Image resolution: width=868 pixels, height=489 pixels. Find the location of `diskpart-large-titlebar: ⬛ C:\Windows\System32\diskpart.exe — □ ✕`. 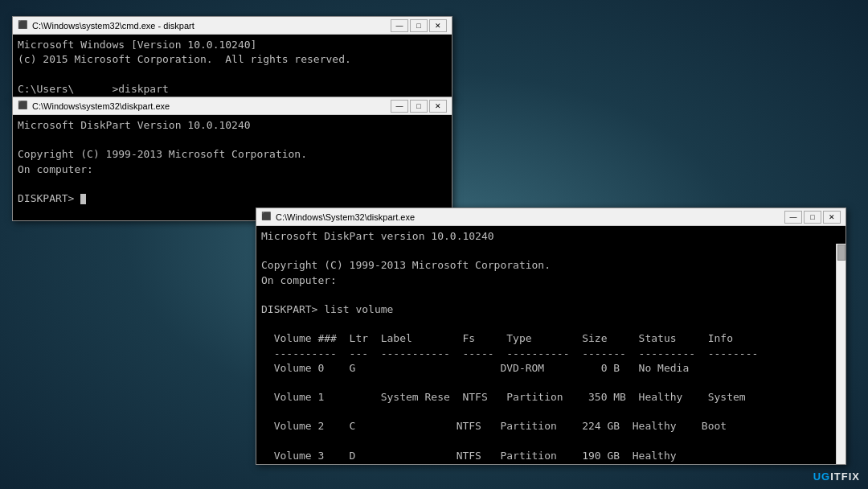

diskpart-large-titlebar: ⬛ C:\Windows\System32\diskpart.exe — □ ✕ is located at coordinates (551, 217).